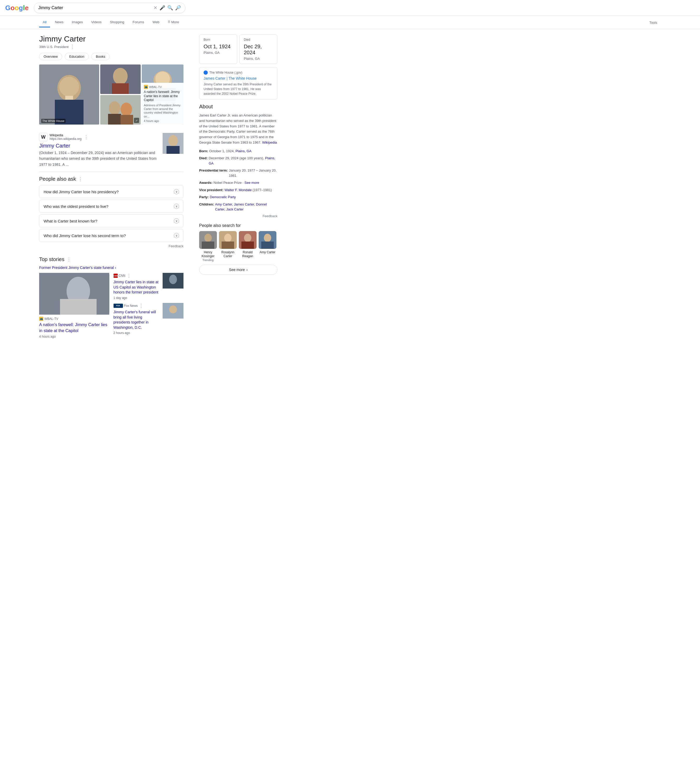 This screenshot has height=764, width=700. Describe the element at coordinates (258, 40) in the screenshot. I see `died-label: Died` at that location.